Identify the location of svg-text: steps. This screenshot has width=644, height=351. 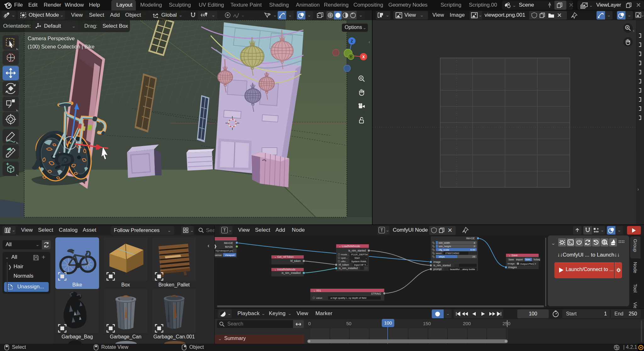
(441, 257).